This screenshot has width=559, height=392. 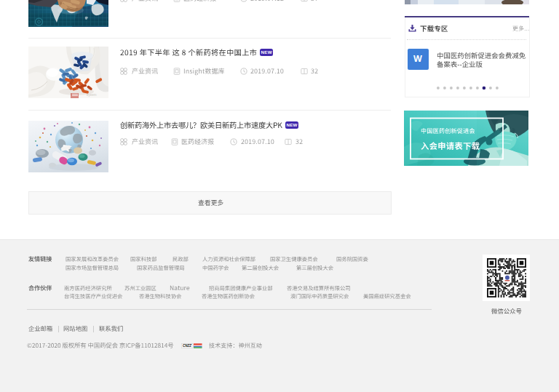 I want to click on svg-text: CNZZ, so click(x=187, y=346).